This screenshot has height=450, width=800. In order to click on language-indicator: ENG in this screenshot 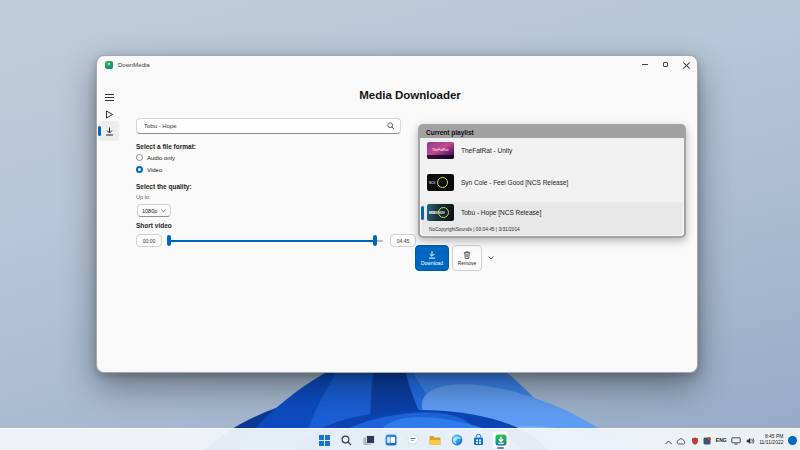, I will do `click(722, 440)`.